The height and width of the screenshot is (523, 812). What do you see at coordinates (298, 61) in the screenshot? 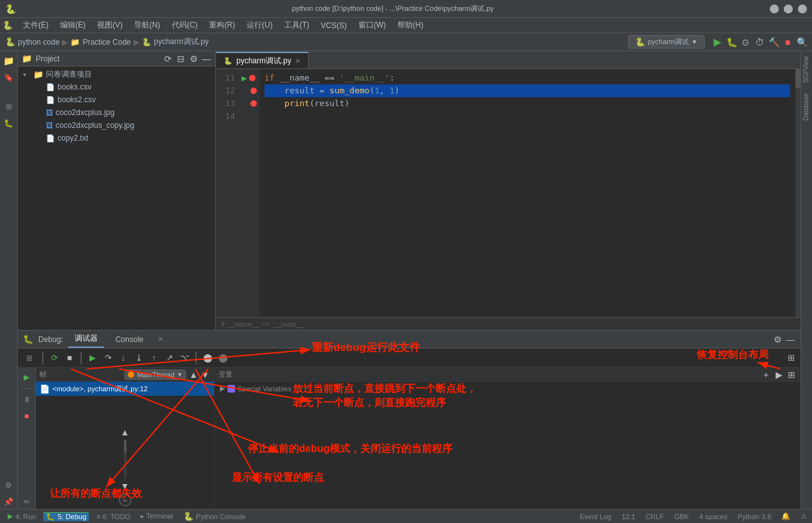
I see `tab-close-icon: ✕` at bounding box center [298, 61].